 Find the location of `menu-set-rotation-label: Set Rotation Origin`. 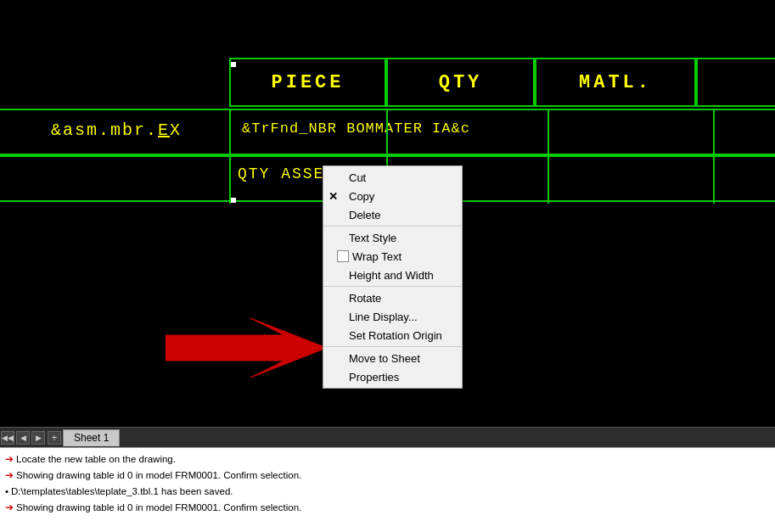

menu-set-rotation-label: Set Rotation Origin is located at coordinates (396, 336).